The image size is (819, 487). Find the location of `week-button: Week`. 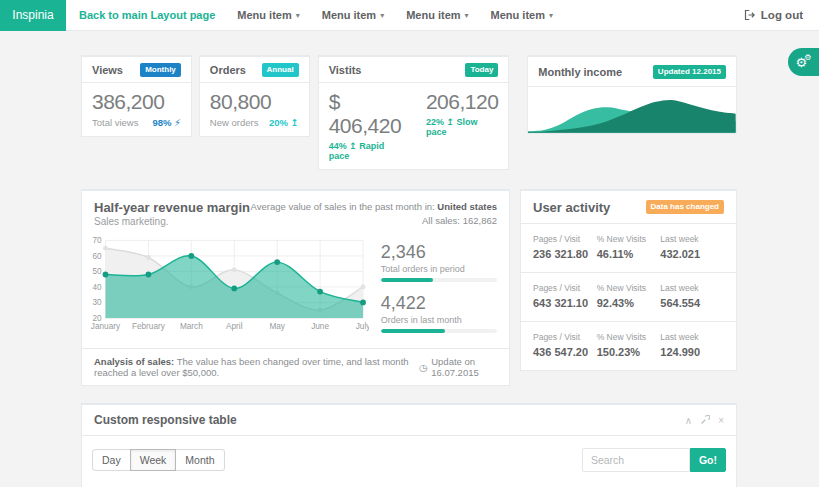

week-button: Week is located at coordinates (154, 460).